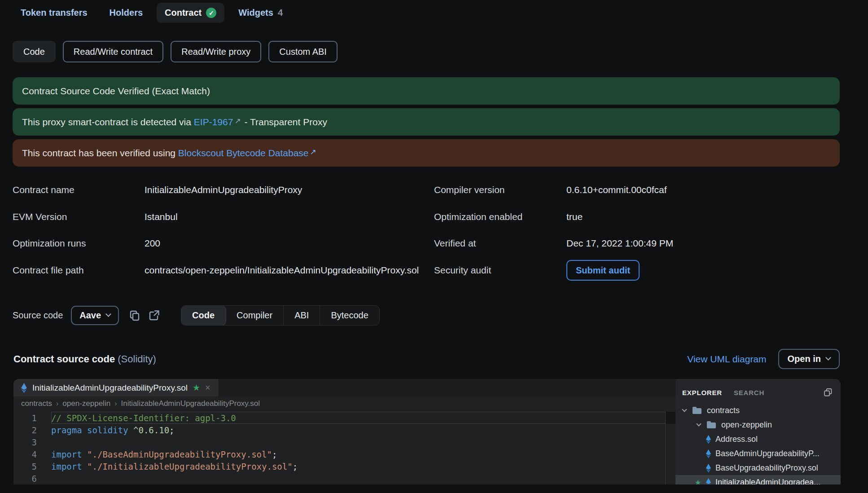 The image size is (868, 493). I want to click on tab-widgets: Widgets 4, so click(260, 13).